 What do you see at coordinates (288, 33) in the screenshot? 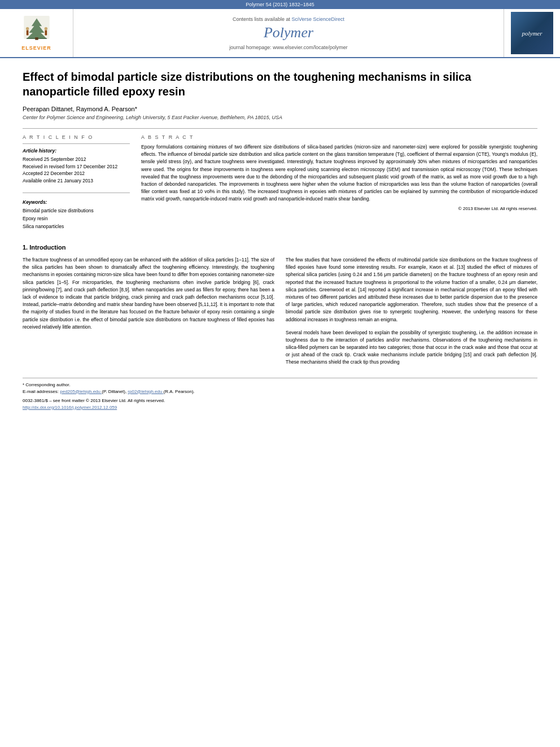
I see `journal-title-area: Contents lists available at SciVerse Sci…` at bounding box center [288, 33].